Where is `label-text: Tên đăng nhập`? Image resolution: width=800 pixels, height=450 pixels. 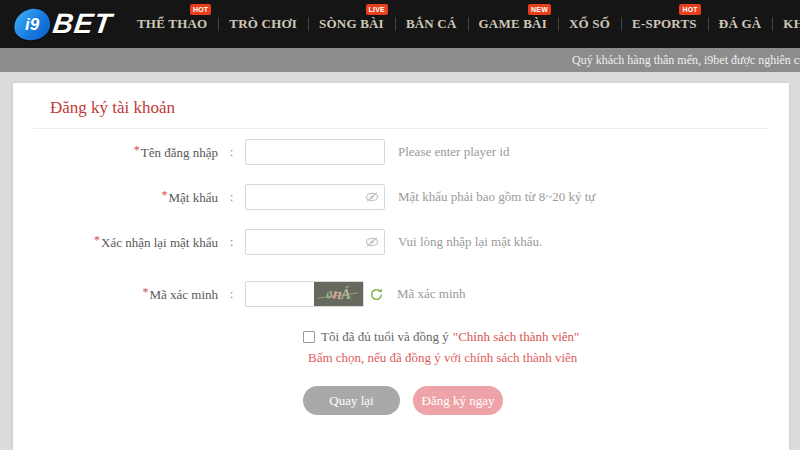 label-text: Tên đăng nhập is located at coordinates (180, 152).